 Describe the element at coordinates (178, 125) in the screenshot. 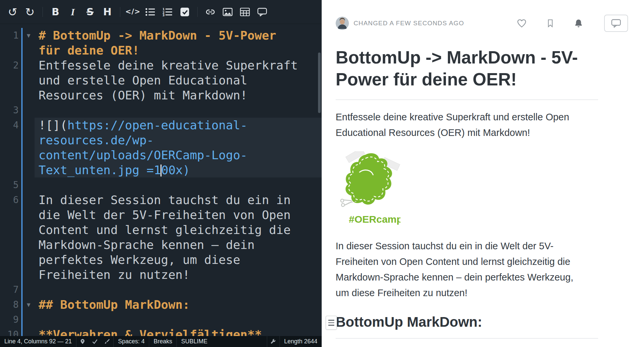

I see `code-line: ![](https://open-educational-` at that location.